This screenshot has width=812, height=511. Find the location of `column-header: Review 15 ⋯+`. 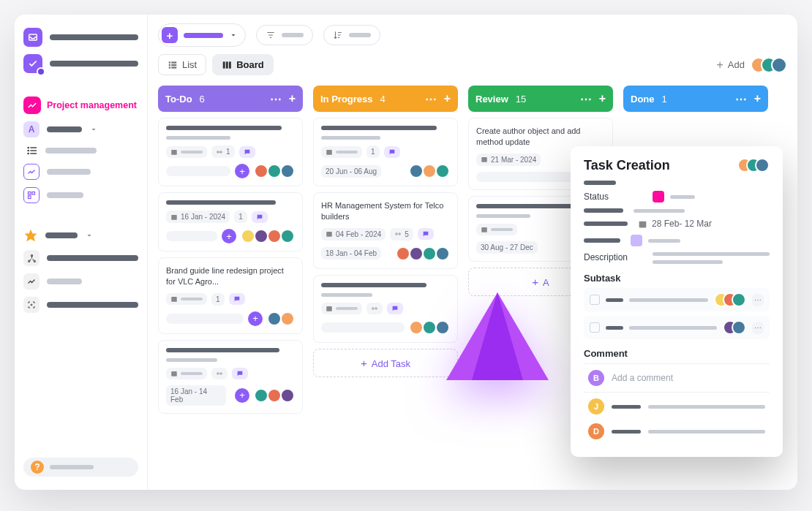

column-header: Review 15 ⋯+ is located at coordinates (541, 99).